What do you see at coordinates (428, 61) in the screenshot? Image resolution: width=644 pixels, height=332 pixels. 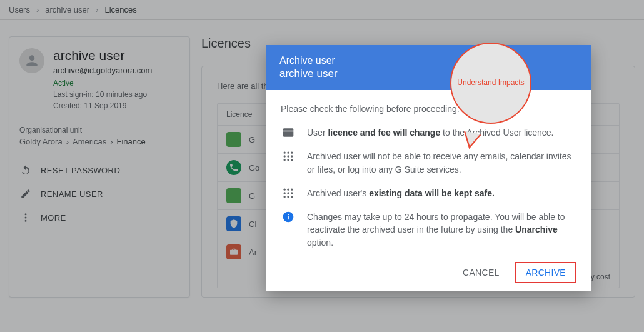 I see `dialog-title: Archive user` at bounding box center [428, 61].